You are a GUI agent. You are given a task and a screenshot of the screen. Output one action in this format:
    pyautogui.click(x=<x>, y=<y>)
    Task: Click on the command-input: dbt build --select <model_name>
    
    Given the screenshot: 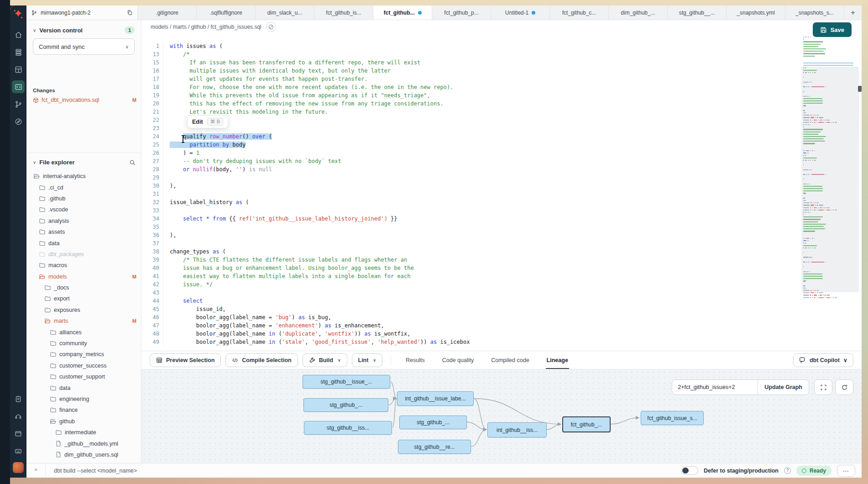 What is the action you would take?
    pyautogui.click(x=367, y=471)
    